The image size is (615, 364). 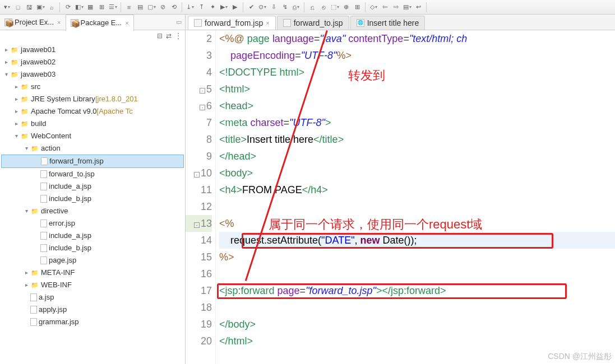 I want to click on editor-tab-label: forward_from.jsp, so click(x=234, y=23).